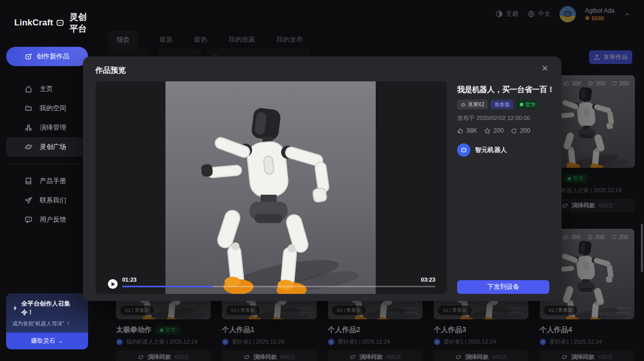 The height and width of the screenshot is (361, 644). What do you see at coordinates (503, 150) in the screenshot?
I see `author-row: 智元机器人` at bounding box center [503, 150].